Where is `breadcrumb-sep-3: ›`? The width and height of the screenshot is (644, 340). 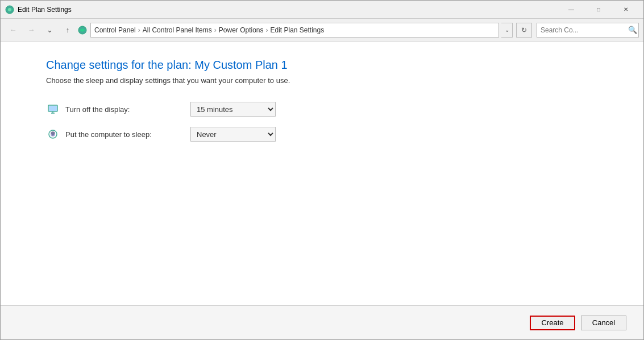 breadcrumb-sep-3: › is located at coordinates (267, 30).